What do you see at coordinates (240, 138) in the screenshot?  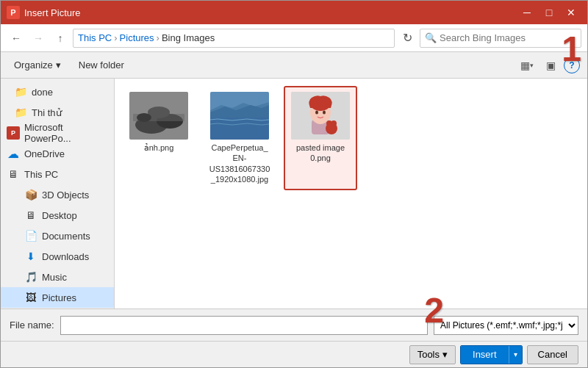 I see `file-item-cape: CapePerpetua_EN-US13816067330_1920x1080.…` at bounding box center [240, 138].